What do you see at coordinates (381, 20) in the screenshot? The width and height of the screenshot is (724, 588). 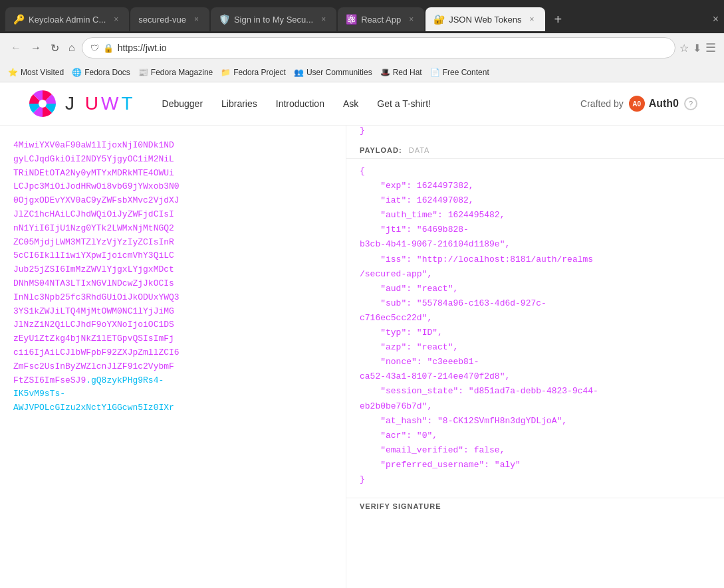 I see `react-app-tab-label: React App` at bounding box center [381, 20].